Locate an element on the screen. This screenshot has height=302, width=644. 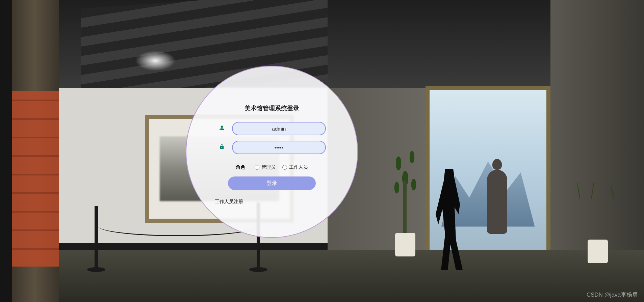
role-label: 角色 is located at coordinates (240, 167).